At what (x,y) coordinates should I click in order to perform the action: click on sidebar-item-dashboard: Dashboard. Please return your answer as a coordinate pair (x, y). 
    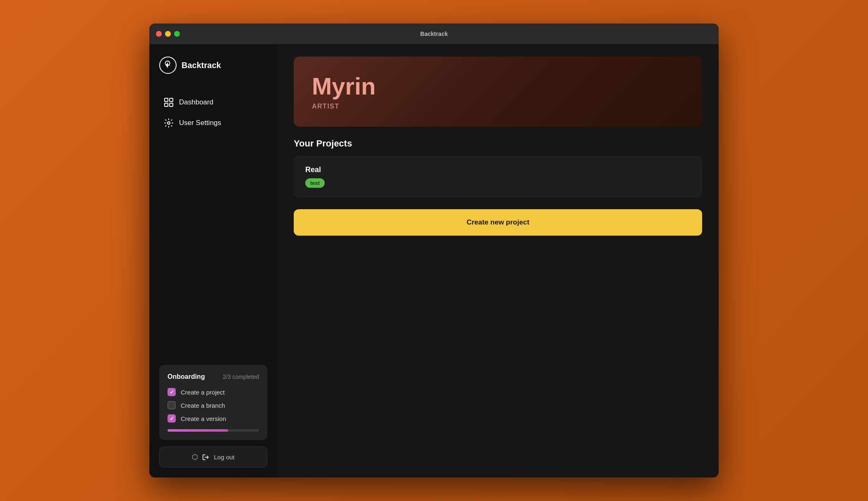
    Looking at the image, I should click on (213, 102).